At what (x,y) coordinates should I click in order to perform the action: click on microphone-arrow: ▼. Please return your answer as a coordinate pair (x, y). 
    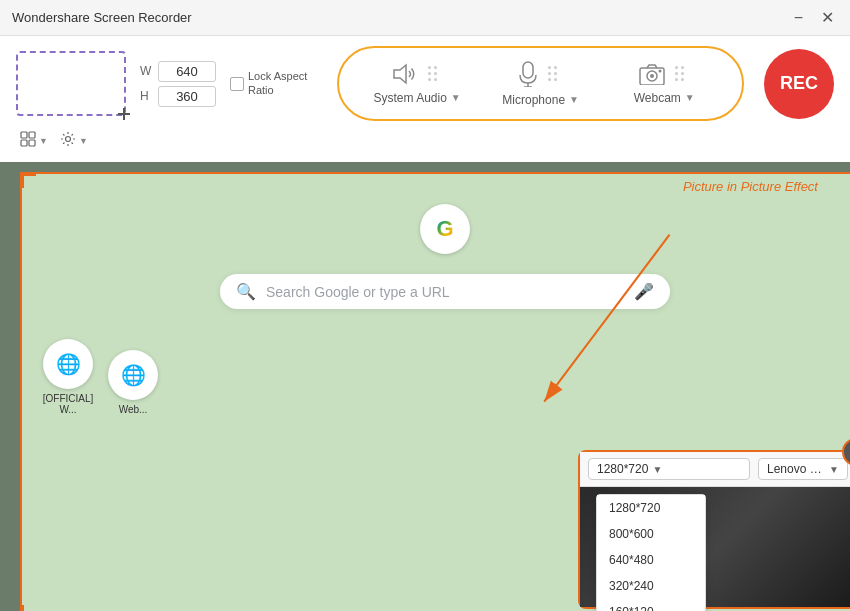
    Looking at the image, I should click on (574, 100).